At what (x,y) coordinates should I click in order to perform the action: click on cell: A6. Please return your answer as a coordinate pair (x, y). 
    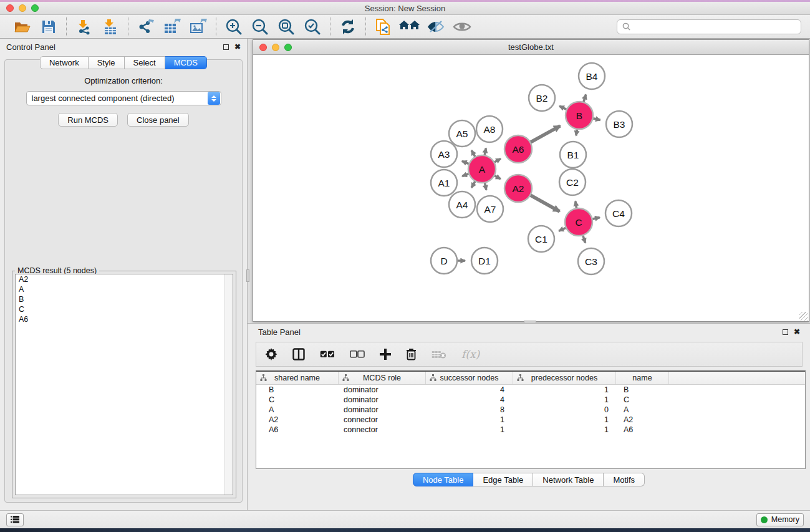
    Looking at the image, I should click on (642, 430).